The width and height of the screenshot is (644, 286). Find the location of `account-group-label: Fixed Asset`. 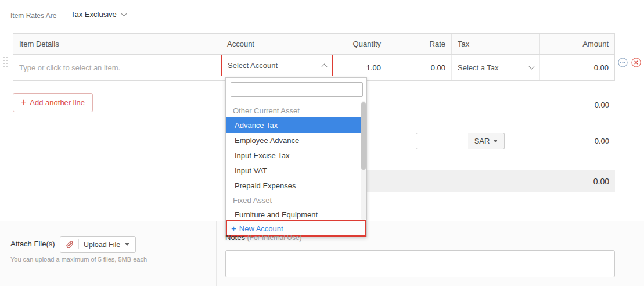

account-group-label: Fixed Asset is located at coordinates (293, 200).